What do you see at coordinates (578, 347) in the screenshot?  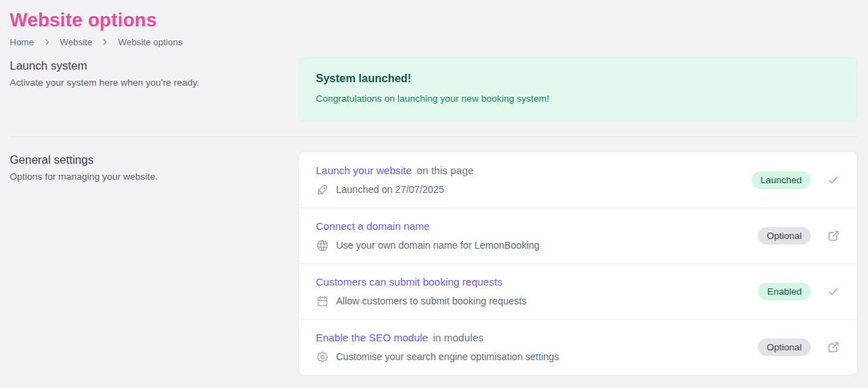 I see `setting-row-seo-module: Enable the SEO module in modules Customi…` at bounding box center [578, 347].